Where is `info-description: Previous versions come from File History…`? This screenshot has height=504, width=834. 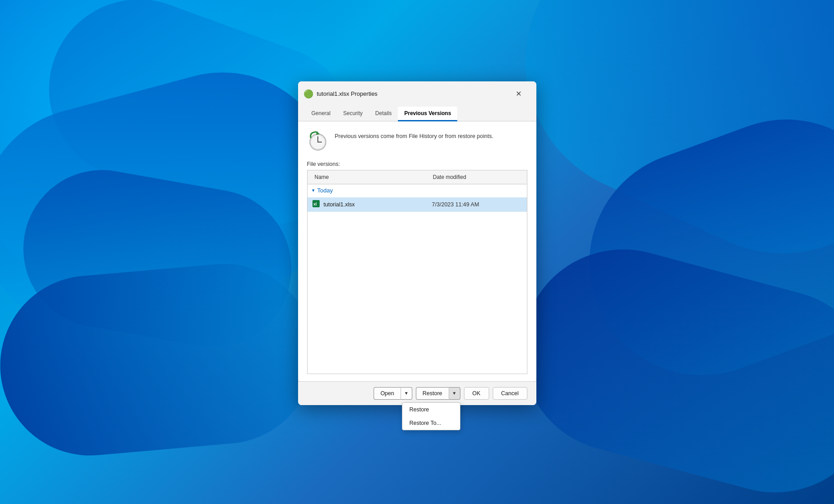 info-description: Previous versions come from File History… is located at coordinates (415, 136).